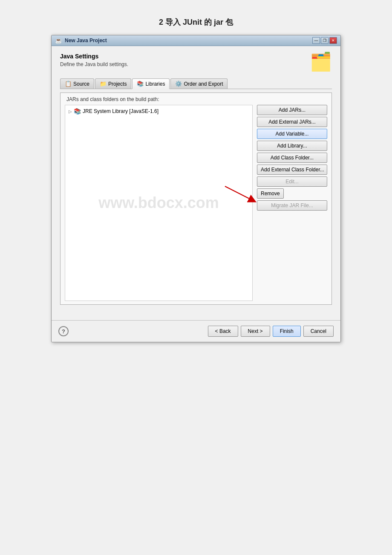  What do you see at coordinates (292, 158) in the screenshot?
I see `add-class-folder-button: Add Class Folder...` at bounding box center [292, 158].